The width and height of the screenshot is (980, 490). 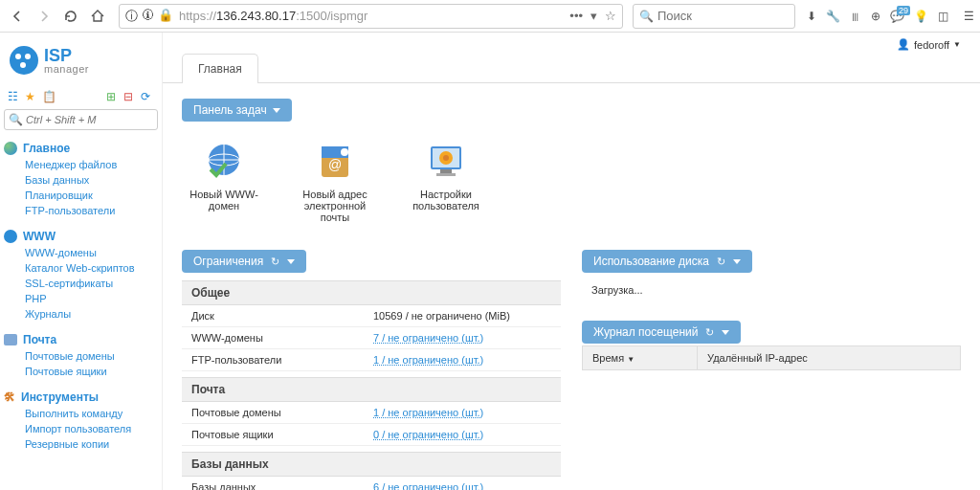 I want to click on search-input, so click(x=724, y=15).